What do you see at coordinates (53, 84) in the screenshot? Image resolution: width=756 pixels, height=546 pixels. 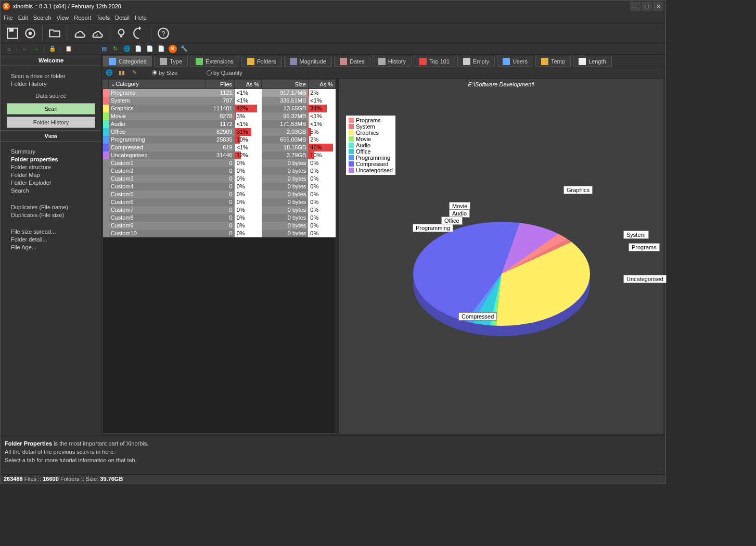 I see `folder-history-link: Folder History` at bounding box center [53, 84].